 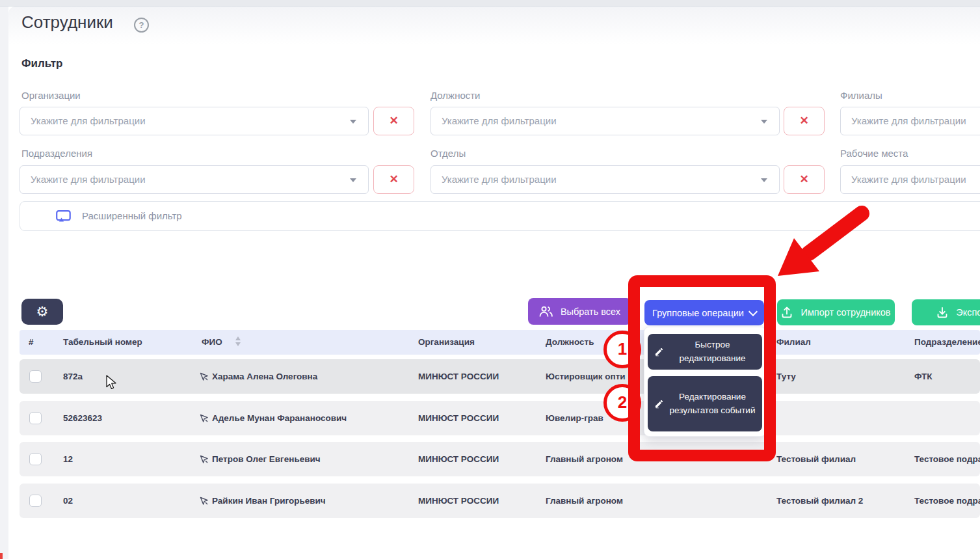 I want to click on cell-fio: Аделье Мунан Фарананосович, so click(x=280, y=418).